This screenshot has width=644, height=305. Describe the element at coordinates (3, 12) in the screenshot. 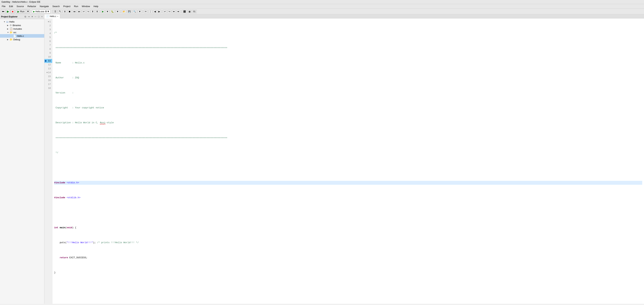

I see `back-button: ⬅` at that location.